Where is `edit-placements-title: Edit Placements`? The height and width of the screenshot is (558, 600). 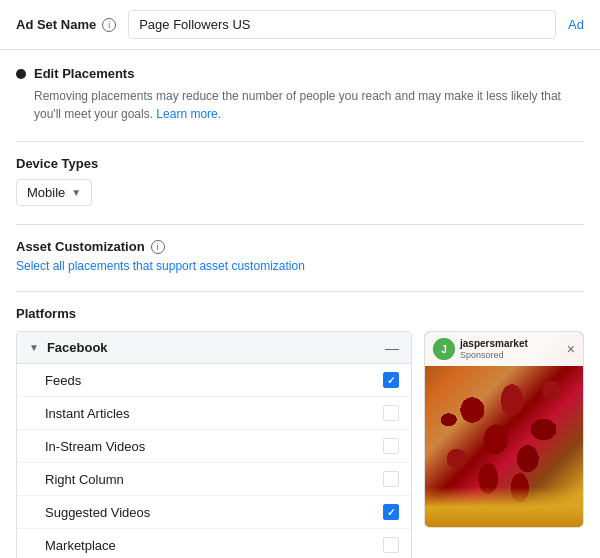
edit-placements-title: Edit Placements is located at coordinates (84, 74).